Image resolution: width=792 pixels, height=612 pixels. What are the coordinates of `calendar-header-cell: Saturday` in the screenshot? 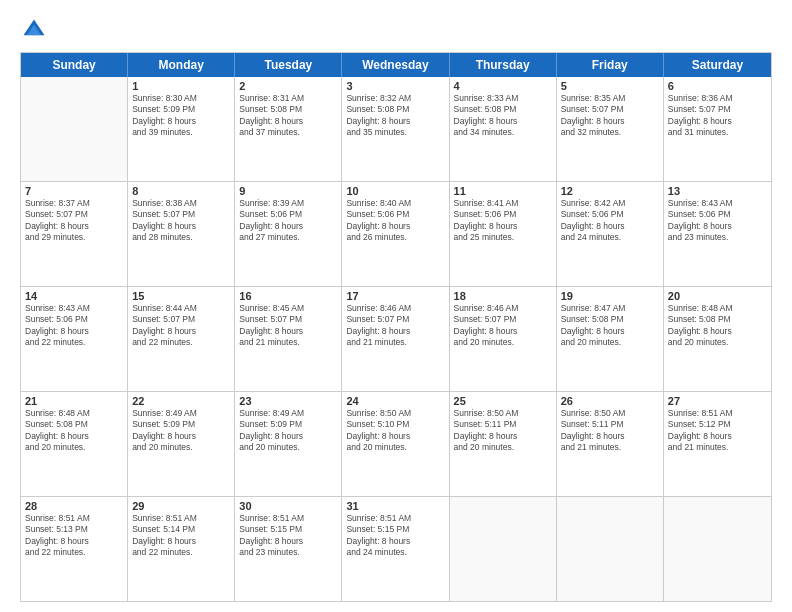 It's located at (718, 65).